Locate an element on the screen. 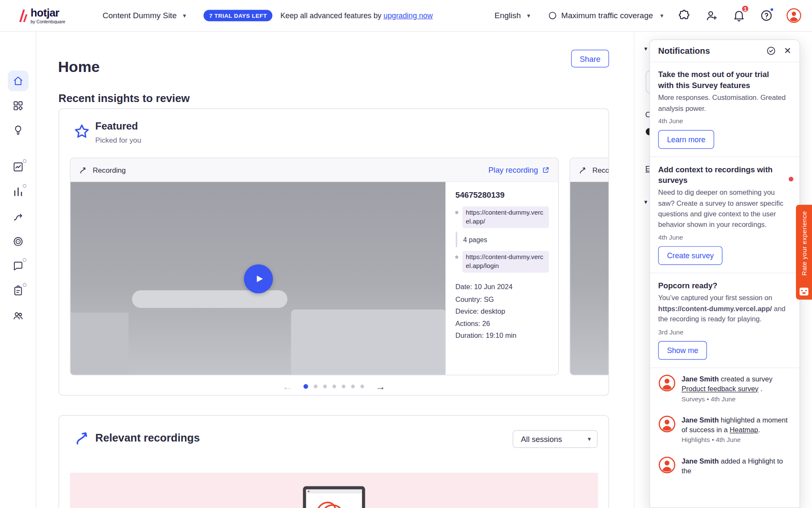  home-icon is located at coordinates (18, 81).